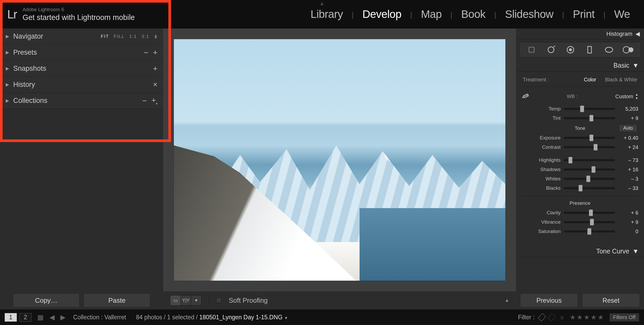  What do you see at coordinates (85, 14) in the screenshot?
I see `header-identity: Lr Adobe Lightroom 6 Get started with Li…` at bounding box center [85, 14].